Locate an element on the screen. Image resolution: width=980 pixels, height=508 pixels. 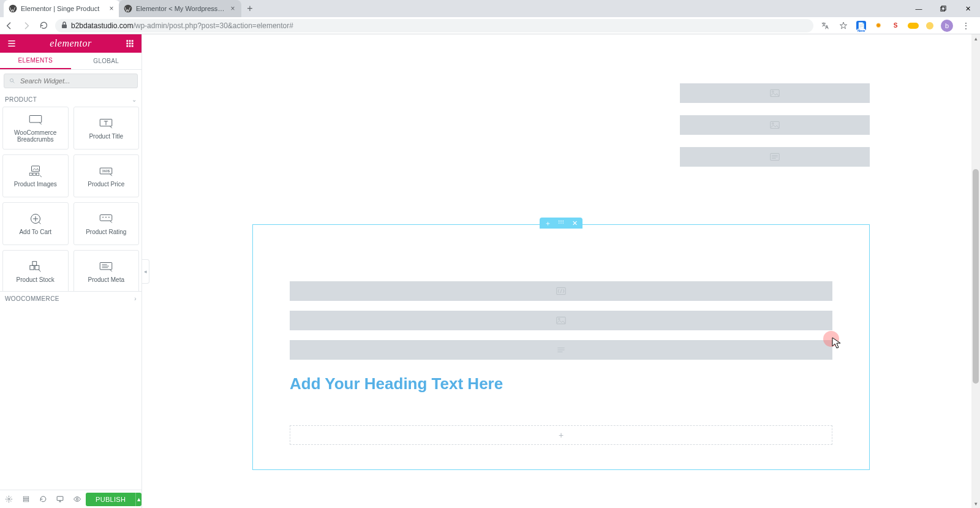
add-widget-dropzone: + is located at coordinates (561, 435).